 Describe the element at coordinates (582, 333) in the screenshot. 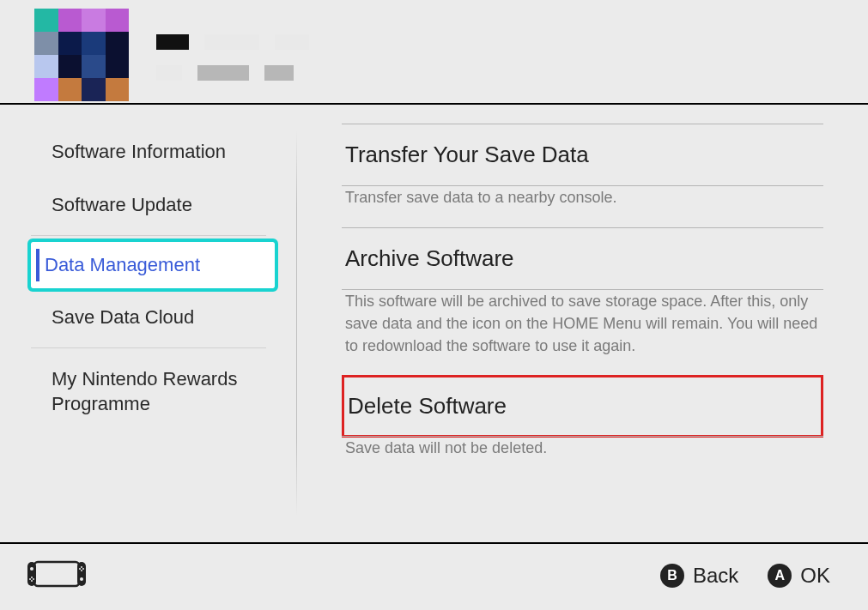

I see `panel-archive-desc: This software will be archived to save s…` at that location.